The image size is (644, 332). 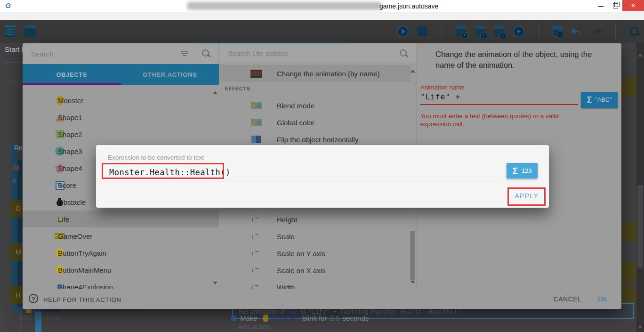 I want to click on preview-play-icon, so click(x=403, y=32).